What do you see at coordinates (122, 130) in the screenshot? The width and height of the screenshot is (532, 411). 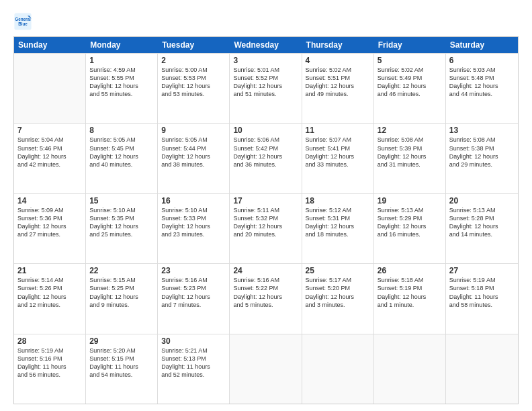 I see `day-number: 8` at bounding box center [122, 130].